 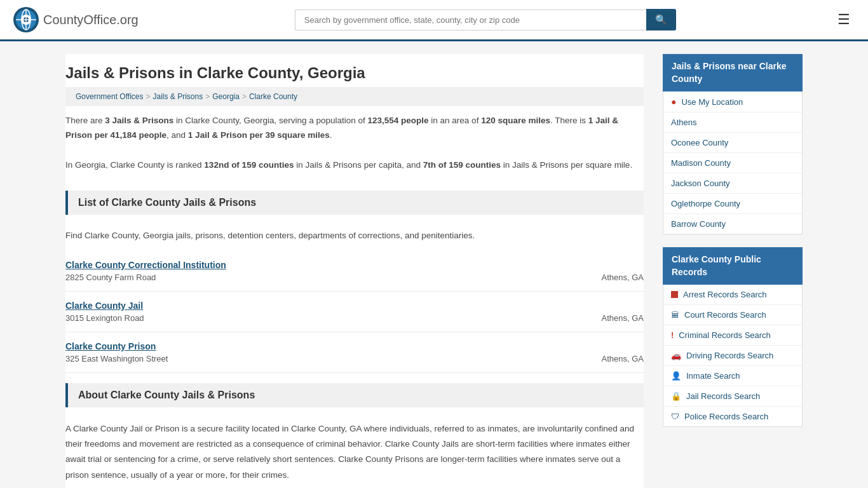 I want to click on records-title: Clarke County Public Records, so click(x=733, y=266).